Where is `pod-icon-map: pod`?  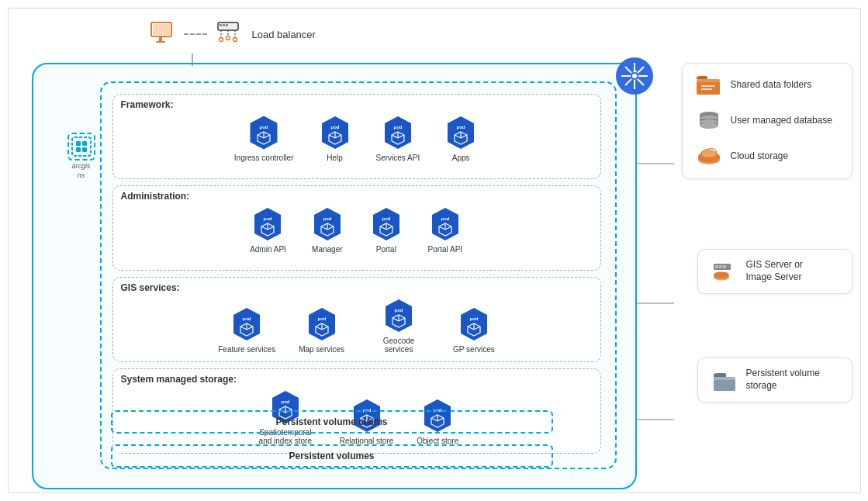
pod-icon-map: pod is located at coordinates (322, 324).